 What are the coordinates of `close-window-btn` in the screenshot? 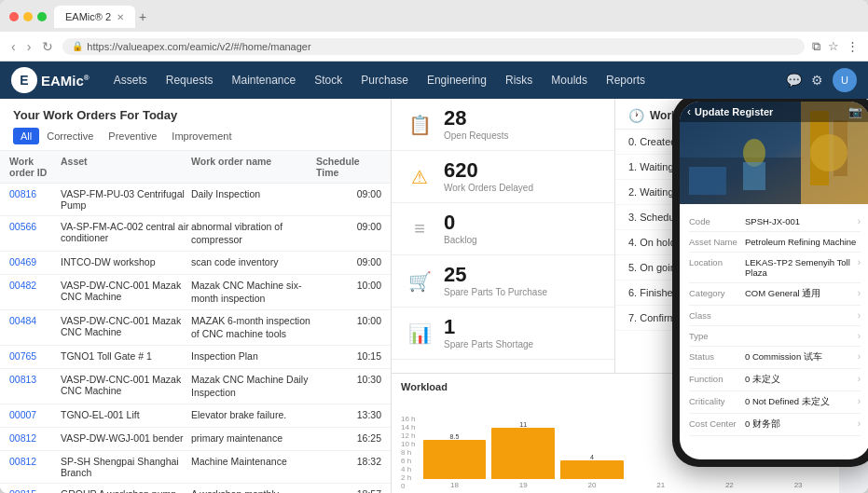 It's located at (14, 17).